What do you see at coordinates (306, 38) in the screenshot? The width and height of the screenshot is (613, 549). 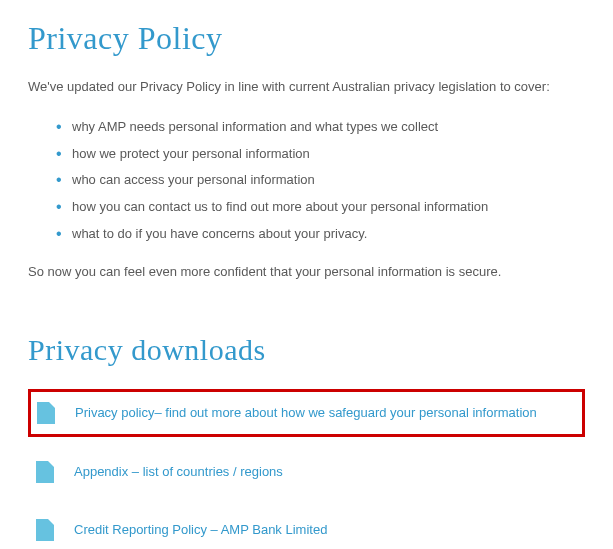 I see `page-title: Privacy Policy` at bounding box center [306, 38].